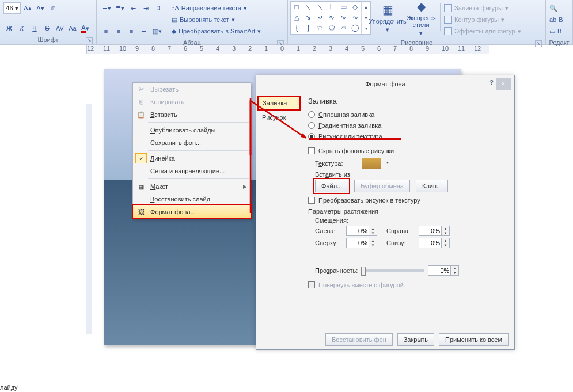 Image resolution: width=573 pixels, height=392 pixels. Describe the element at coordinates (385, 339) in the screenshot. I see `dialog-footer: Восстановить фон Закрыть Применить ко вс…` at that location.